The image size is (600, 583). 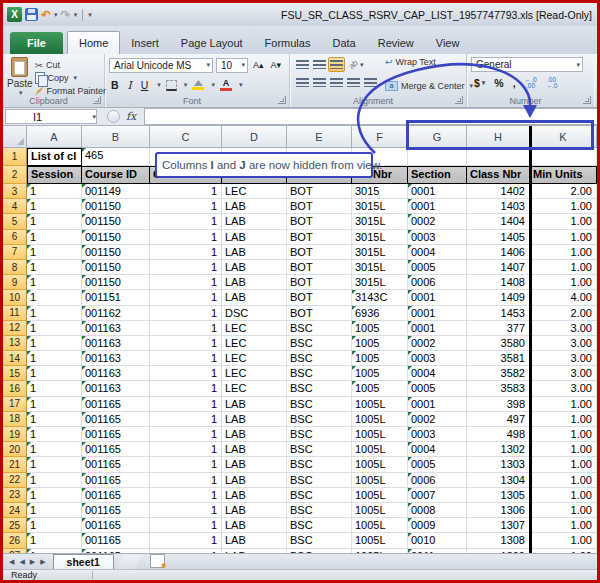 I want to click on cell-catalog-nbr: 3015L, so click(x=380, y=238).